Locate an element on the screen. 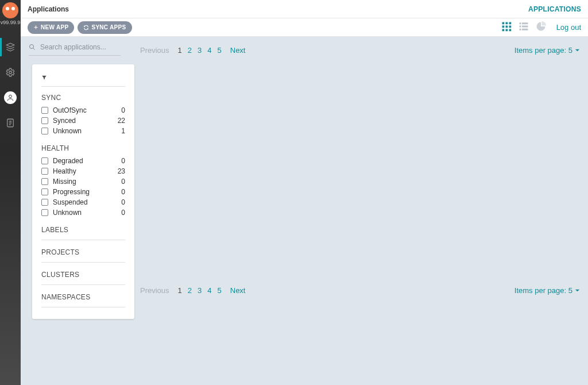 This screenshot has height=385, width=588. pagination-page-3-b: 3 is located at coordinates (200, 291).